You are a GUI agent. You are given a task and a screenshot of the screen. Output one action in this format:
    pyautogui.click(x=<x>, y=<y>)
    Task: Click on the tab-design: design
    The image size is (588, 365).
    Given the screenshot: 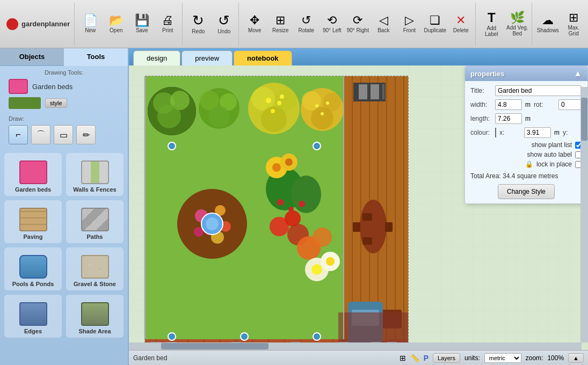 What is the action you would take?
    pyautogui.click(x=157, y=58)
    